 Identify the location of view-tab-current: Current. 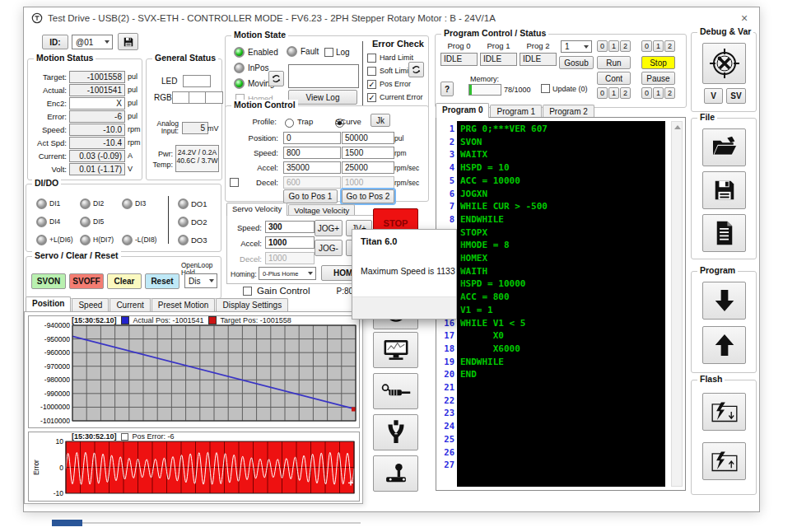
(130, 305).